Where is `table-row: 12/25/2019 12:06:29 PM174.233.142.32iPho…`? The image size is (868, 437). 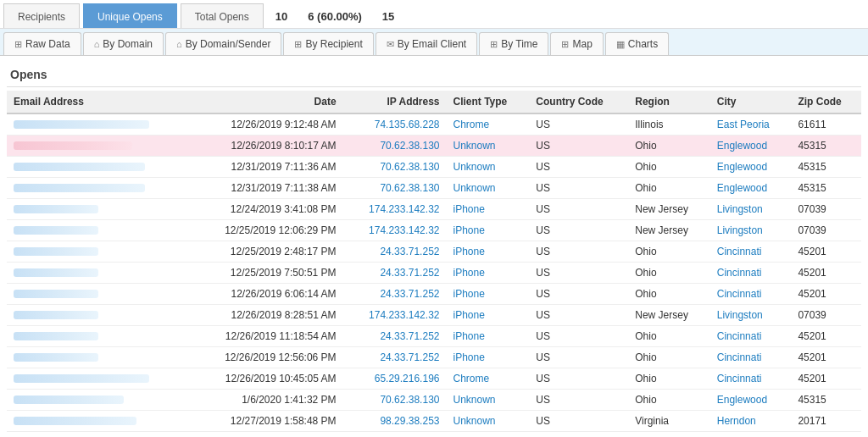
table-row: 12/25/2019 12:06:29 PM174.233.142.32iPho… is located at coordinates (434, 230).